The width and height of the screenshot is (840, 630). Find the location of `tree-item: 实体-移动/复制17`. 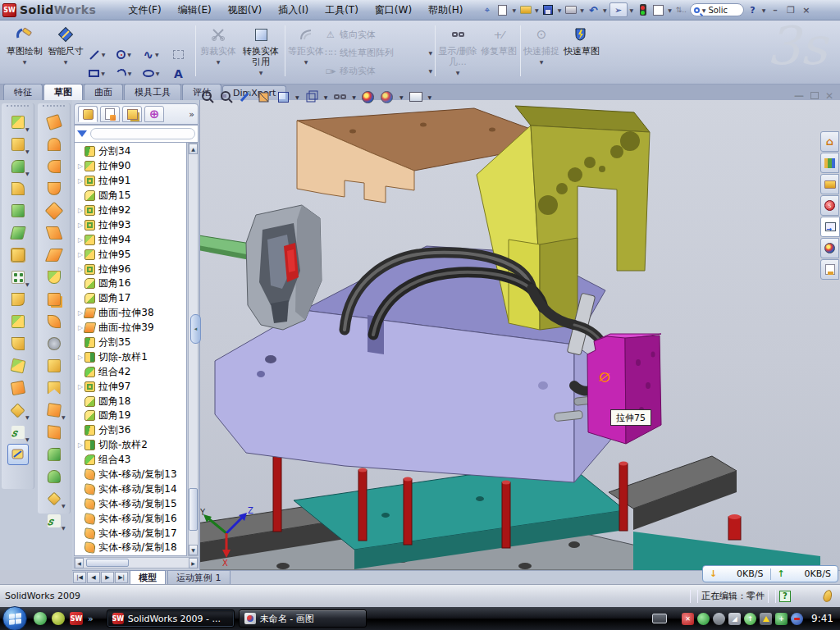

tree-item: 实体-移动/复制17 is located at coordinates (130, 533).